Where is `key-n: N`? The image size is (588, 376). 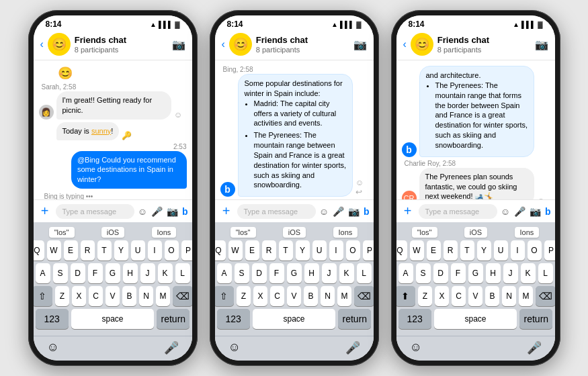
key-n: N is located at coordinates (146, 296).